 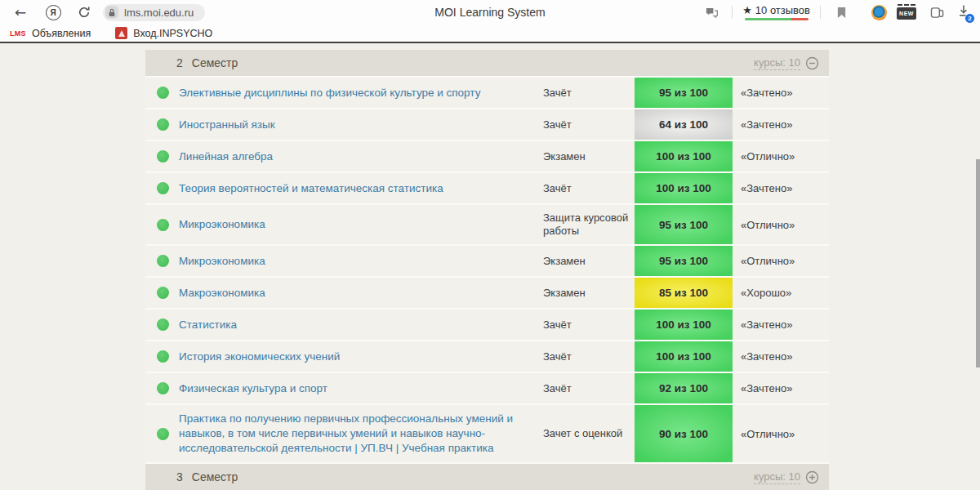 What do you see at coordinates (121, 33) in the screenshot?
I see `inpsycho-favicon` at bounding box center [121, 33].